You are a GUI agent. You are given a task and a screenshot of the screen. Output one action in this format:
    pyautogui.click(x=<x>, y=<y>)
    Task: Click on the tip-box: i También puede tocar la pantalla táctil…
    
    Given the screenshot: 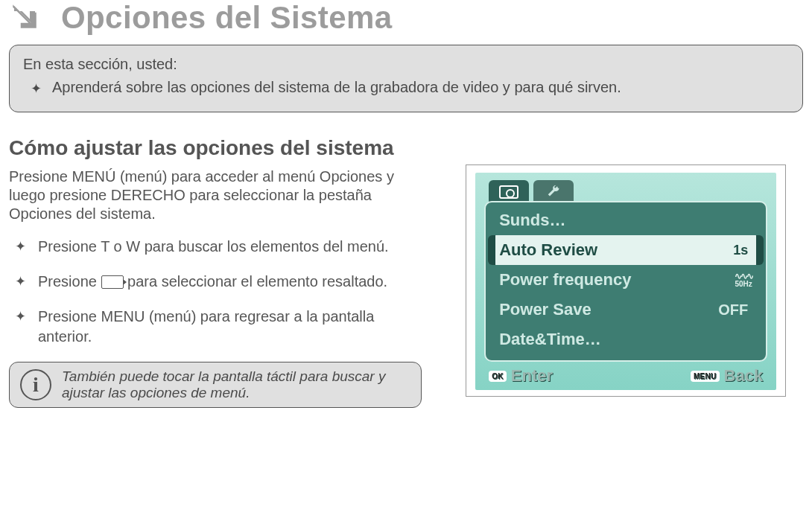 What is the action you would take?
    pyautogui.click(x=215, y=385)
    